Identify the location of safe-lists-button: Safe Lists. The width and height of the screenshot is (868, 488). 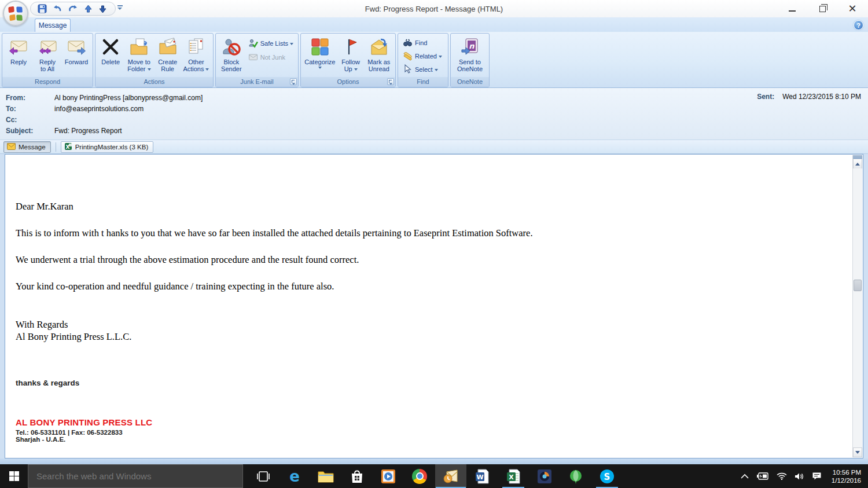
(271, 43).